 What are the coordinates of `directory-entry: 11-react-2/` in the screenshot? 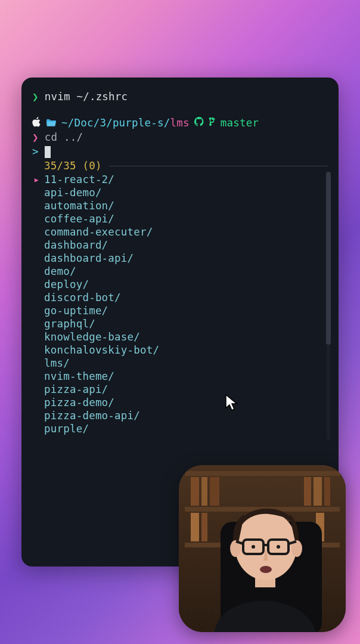 It's located at (79, 180).